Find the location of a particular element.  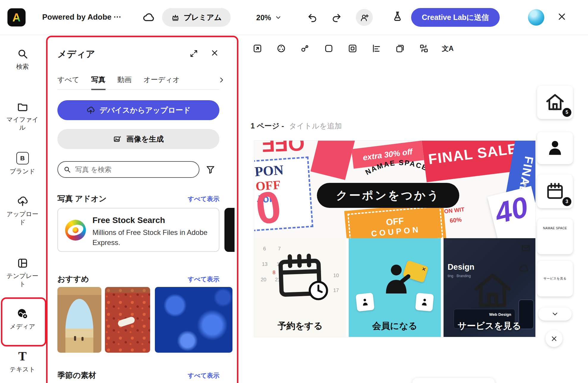

person-add-icon is located at coordinates (364, 18).